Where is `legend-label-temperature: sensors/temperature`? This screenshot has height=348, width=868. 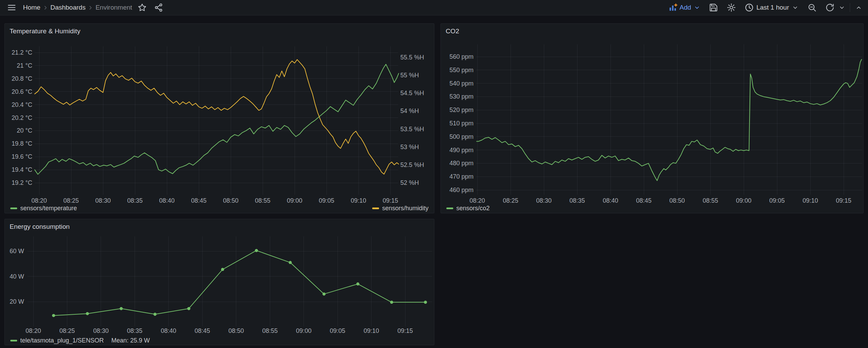 legend-label-temperature: sensors/temperature is located at coordinates (49, 208).